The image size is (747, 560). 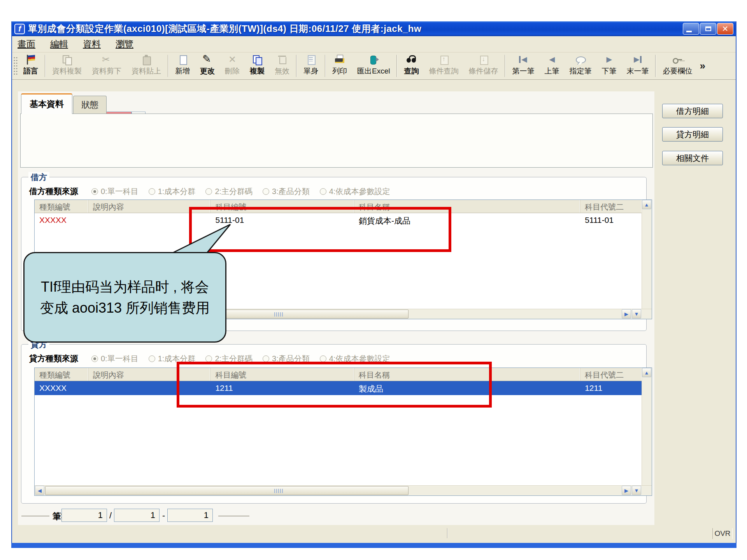 What do you see at coordinates (229, 191) in the screenshot?
I see `debit-option-2: 2:主分群碼` at bounding box center [229, 191].